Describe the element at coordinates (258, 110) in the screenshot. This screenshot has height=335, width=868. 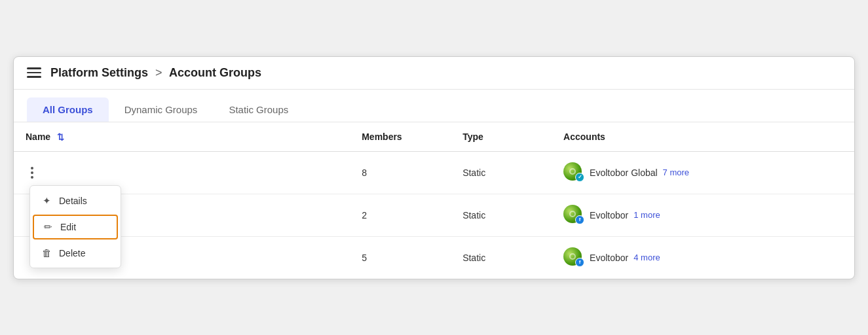
I see `tab-static-groups: Static Groups` at that location.